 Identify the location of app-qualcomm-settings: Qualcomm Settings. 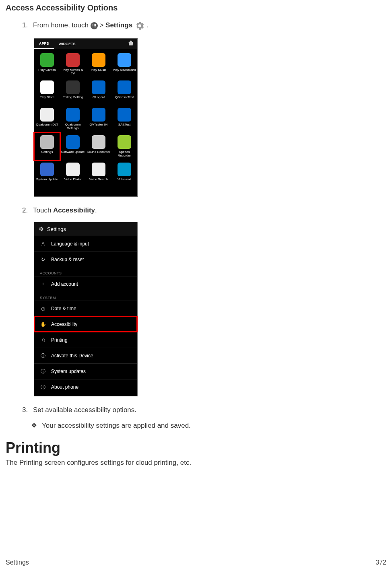
(73, 119).